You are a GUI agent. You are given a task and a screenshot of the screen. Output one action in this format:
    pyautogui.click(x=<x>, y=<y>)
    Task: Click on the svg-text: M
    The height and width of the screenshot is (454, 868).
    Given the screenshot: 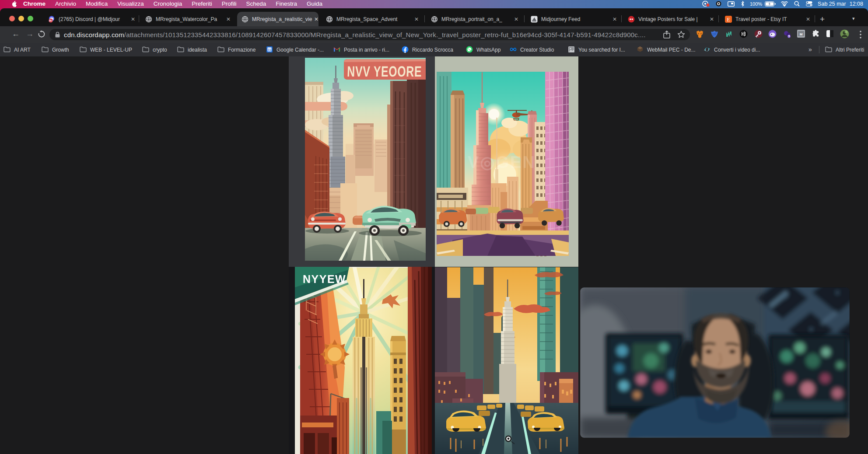 What is the action you would take?
    pyautogui.click(x=802, y=34)
    